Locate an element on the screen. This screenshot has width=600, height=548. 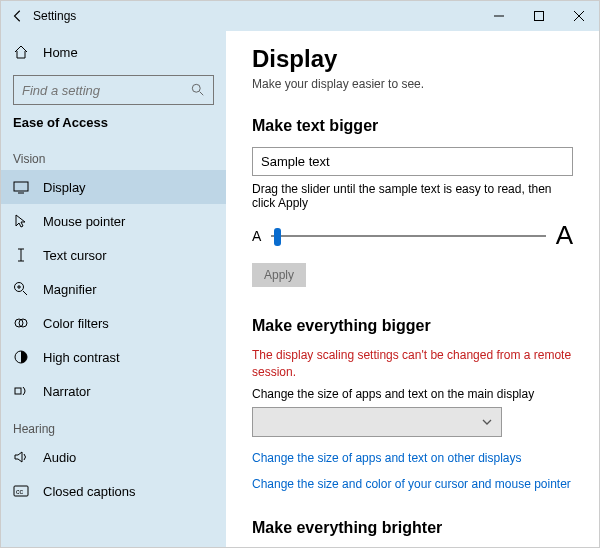
search-icon is located at coordinates (198, 90).